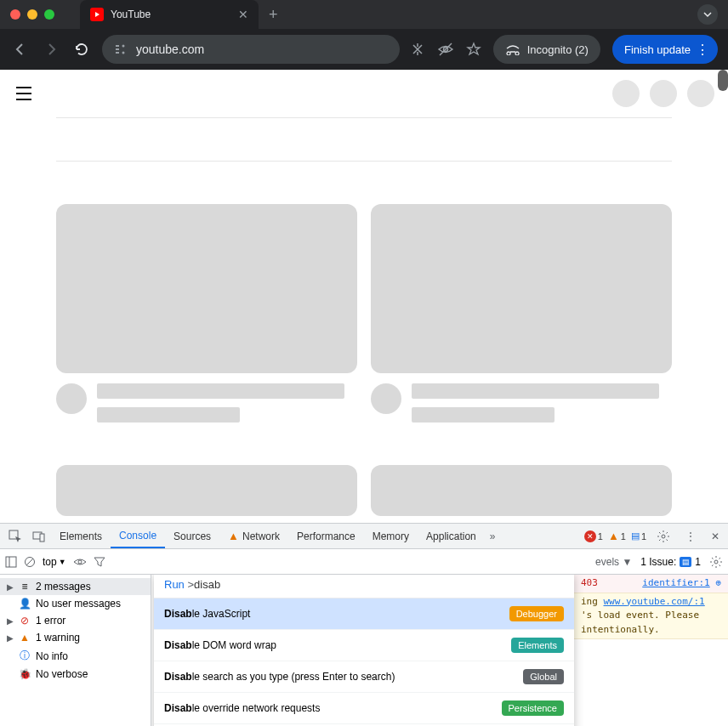  What do you see at coordinates (75, 638) in the screenshot?
I see `sidebar-warnings: ▶▲1 warning` at bounding box center [75, 638].